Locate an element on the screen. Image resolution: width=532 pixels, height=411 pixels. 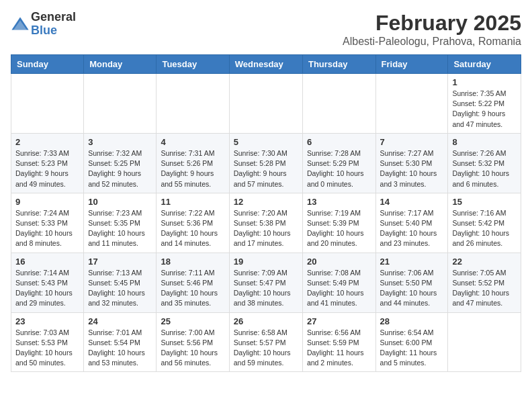
day-number: 6 is located at coordinates (339, 142).